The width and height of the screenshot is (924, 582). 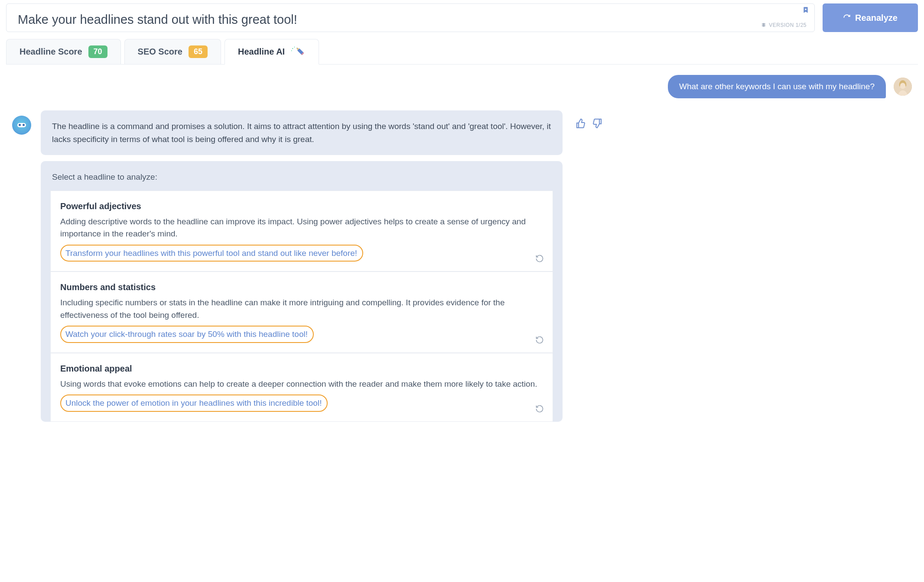 I want to click on suggestion-title: Powerful adjectives, so click(x=302, y=206).